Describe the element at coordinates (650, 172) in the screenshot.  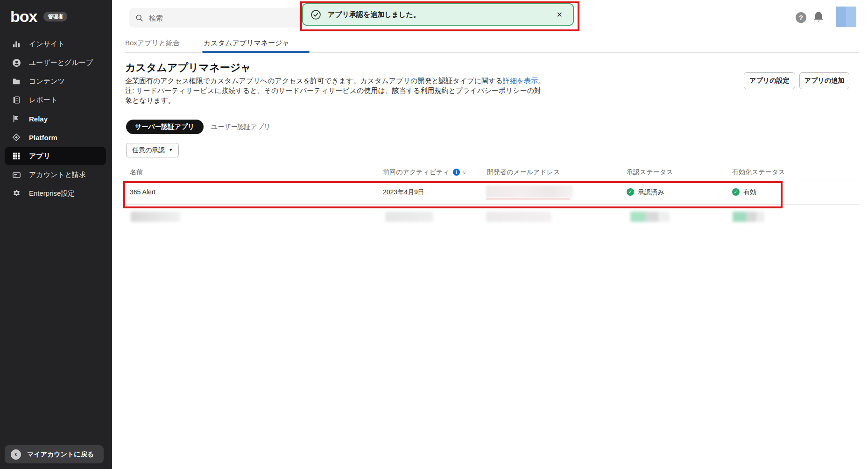
I see `column-header-approval: 承認ステータス` at that location.